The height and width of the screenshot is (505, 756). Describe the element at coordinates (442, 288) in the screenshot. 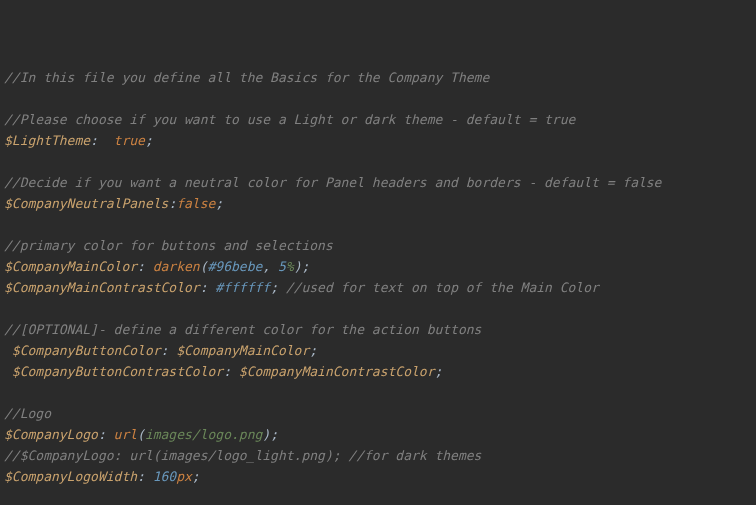

I see `comment: //used for text on top of the Main Color` at that location.